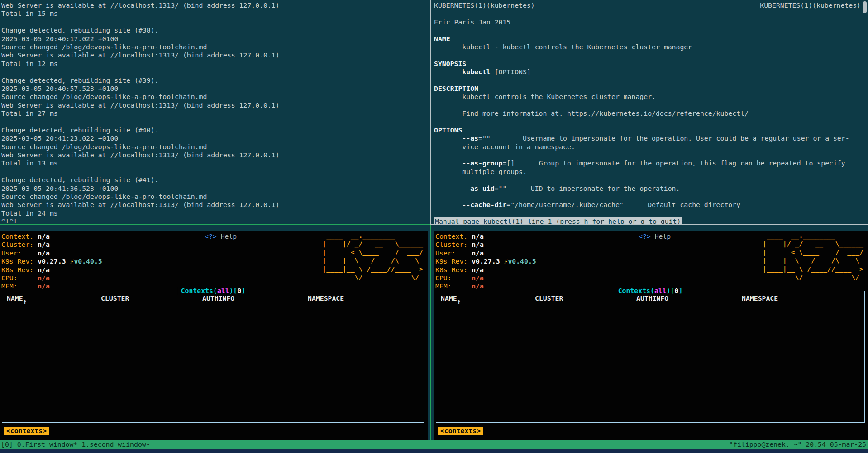  I want to click on man-line: Find more information at: https://kubern…, so click(651, 113).